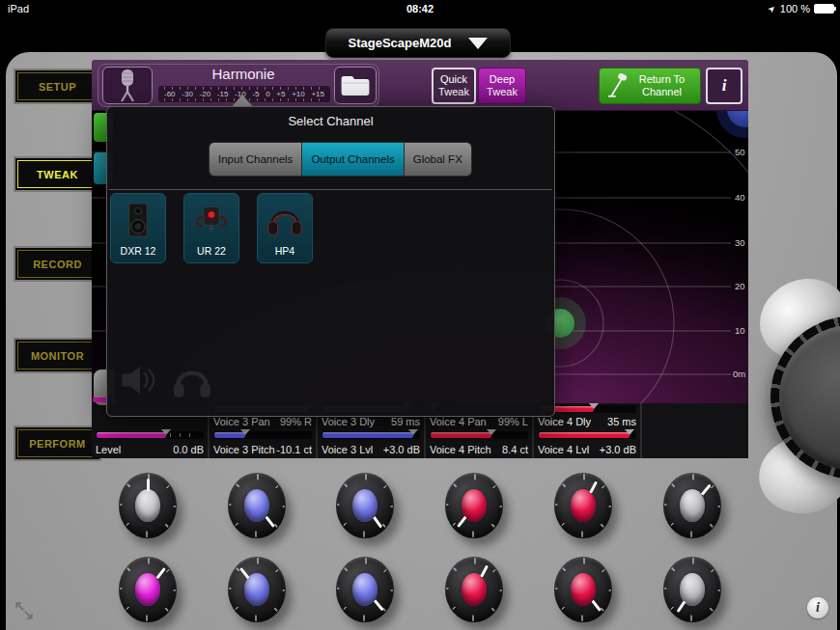 The width and height of the screenshot is (840, 630). What do you see at coordinates (796, 9) in the screenshot?
I see `battery-percent: 100 %` at bounding box center [796, 9].